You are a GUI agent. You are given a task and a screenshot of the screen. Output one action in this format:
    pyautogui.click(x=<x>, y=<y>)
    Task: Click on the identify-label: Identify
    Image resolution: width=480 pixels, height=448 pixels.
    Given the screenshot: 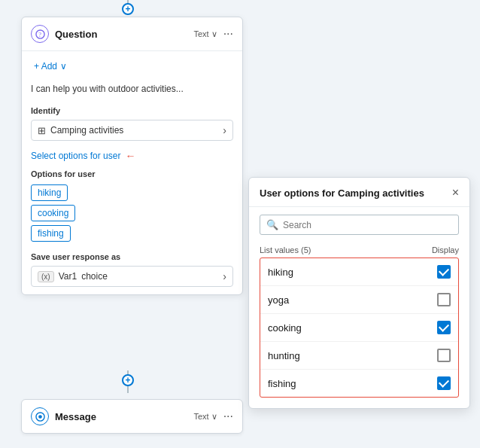 What is the action you would take?
    pyautogui.click(x=132, y=111)
    